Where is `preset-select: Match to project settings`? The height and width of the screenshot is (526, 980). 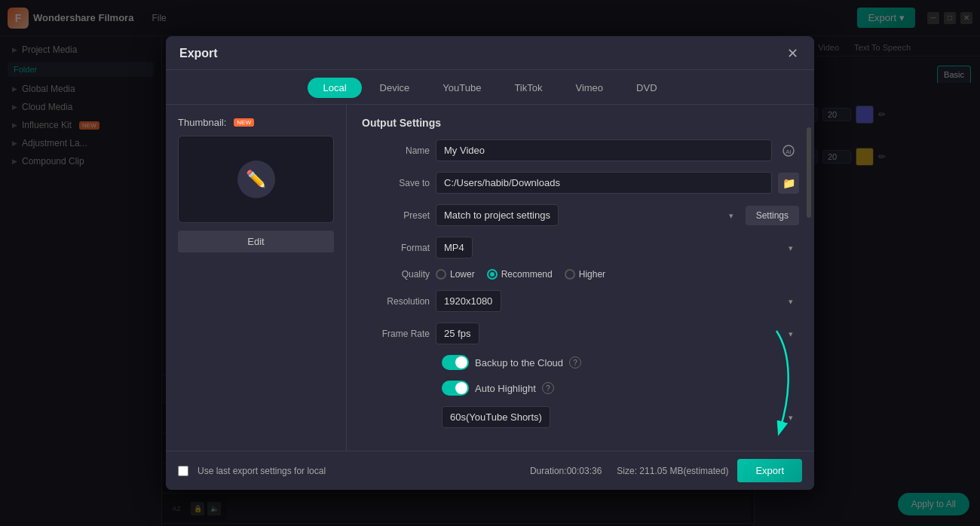
preset-select: Match to project settings is located at coordinates (498, 216).